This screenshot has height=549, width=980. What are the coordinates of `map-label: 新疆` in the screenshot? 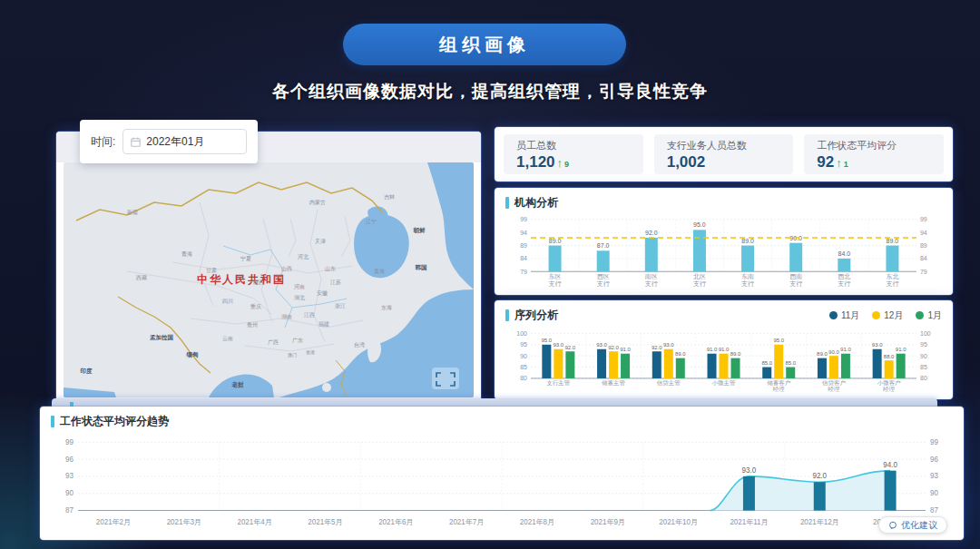 It's located at (132, 212).